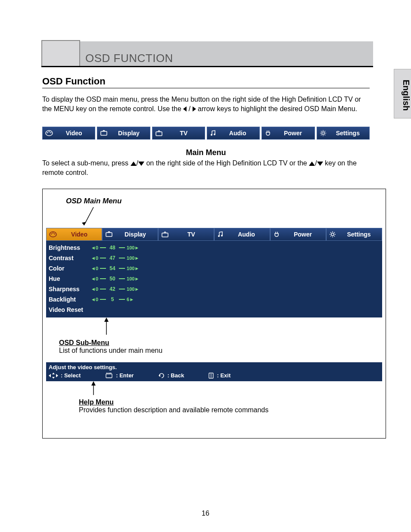 Image resolution: width=411 pixels, height=532 pixels. Describe the element at coordinates (230, 402) in the screenshot. I see `help-title: Help Menu` at that location.